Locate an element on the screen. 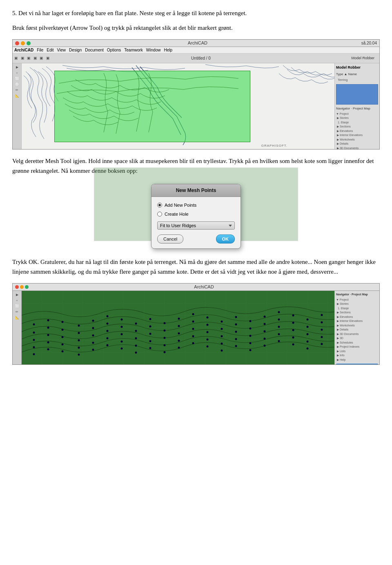  radio-label-1: Add New Points is located at coordinates (180, 205).